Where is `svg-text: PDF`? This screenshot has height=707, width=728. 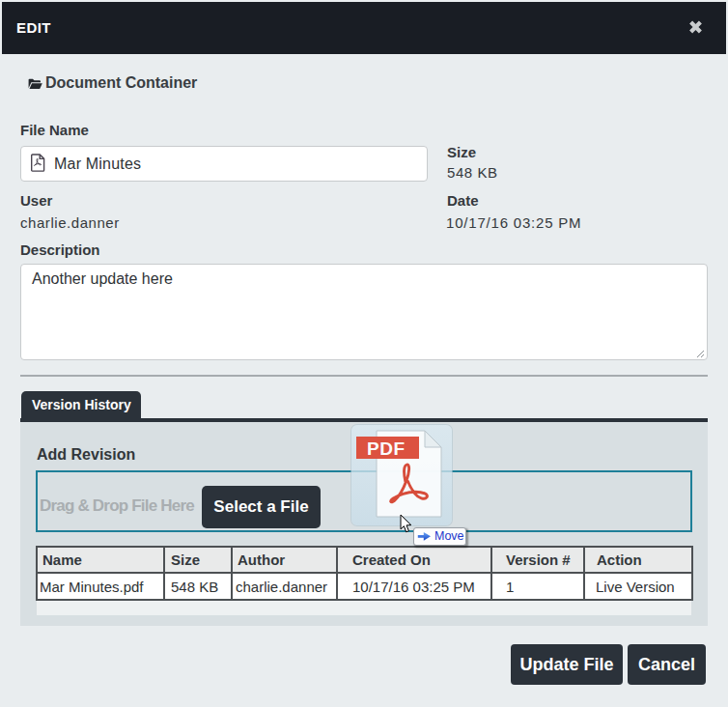
svg-text: PDF is located at coordinates (386, 448).